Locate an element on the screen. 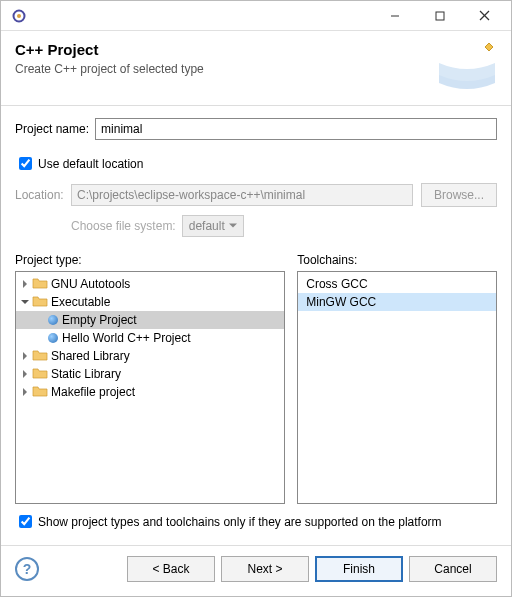 The width and height of the screenshot is (512, 597). tree-item-empty-project: Empty Project is located at coordinates (150, 320).